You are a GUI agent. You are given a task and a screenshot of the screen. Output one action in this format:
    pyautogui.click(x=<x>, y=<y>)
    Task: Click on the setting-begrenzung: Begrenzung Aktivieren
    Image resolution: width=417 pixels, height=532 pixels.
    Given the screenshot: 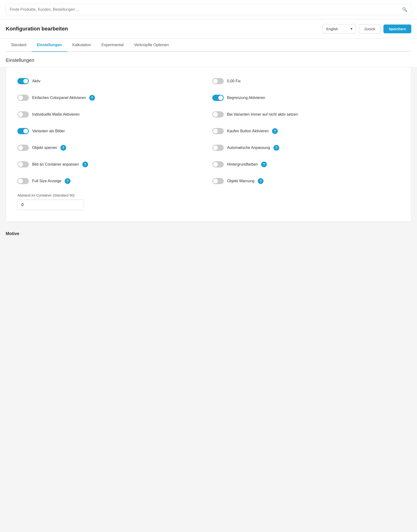 What is the action you would take?
    pyautogui.click(x=306, y=98)
    